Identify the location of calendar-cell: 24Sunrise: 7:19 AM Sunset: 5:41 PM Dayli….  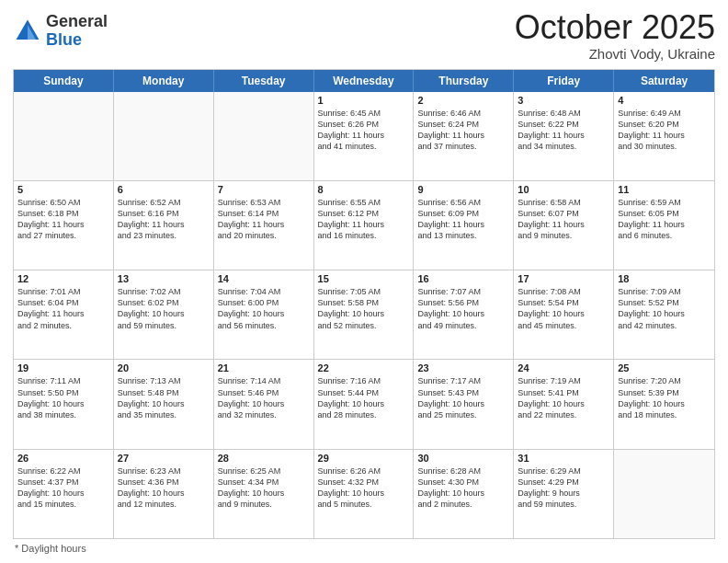
(564, 404).